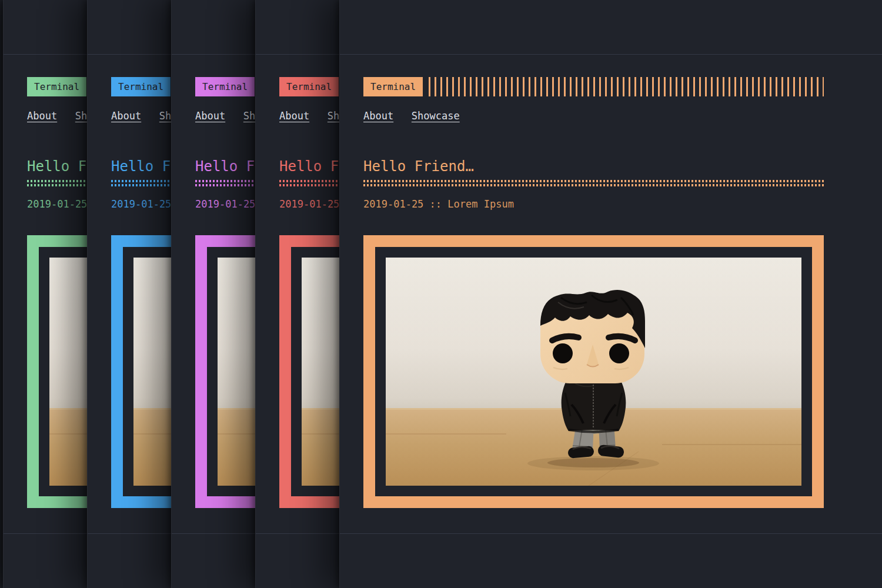 The height and width of the screenshot is (588, 882). What do you see at coordinates (594, 205) in the screenshot?
I see `post-meta-date: 2019-01-25 :: Lorem Ipsum` at bounding box center [594, 205].